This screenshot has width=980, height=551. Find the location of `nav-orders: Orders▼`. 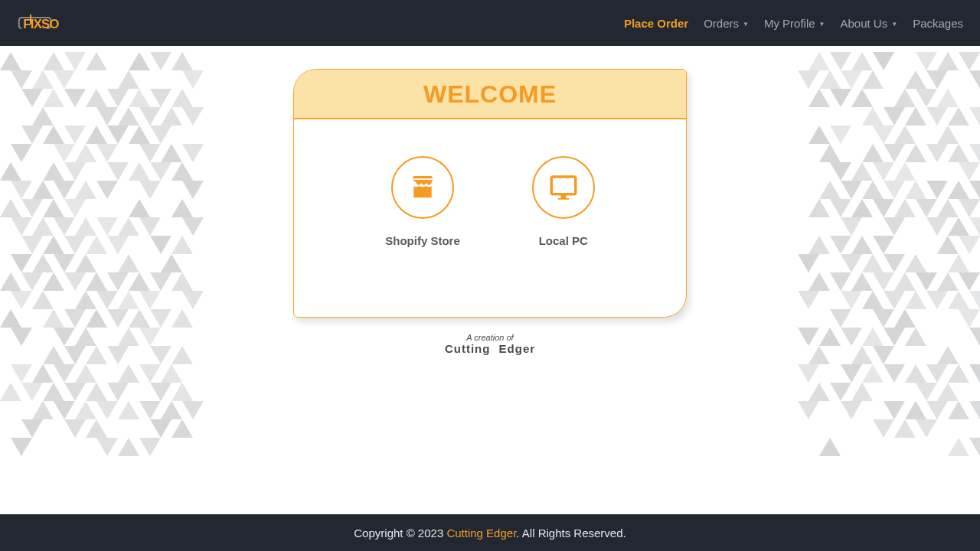

nav-orders: Orders▼ is located at coordinates (726, 23).